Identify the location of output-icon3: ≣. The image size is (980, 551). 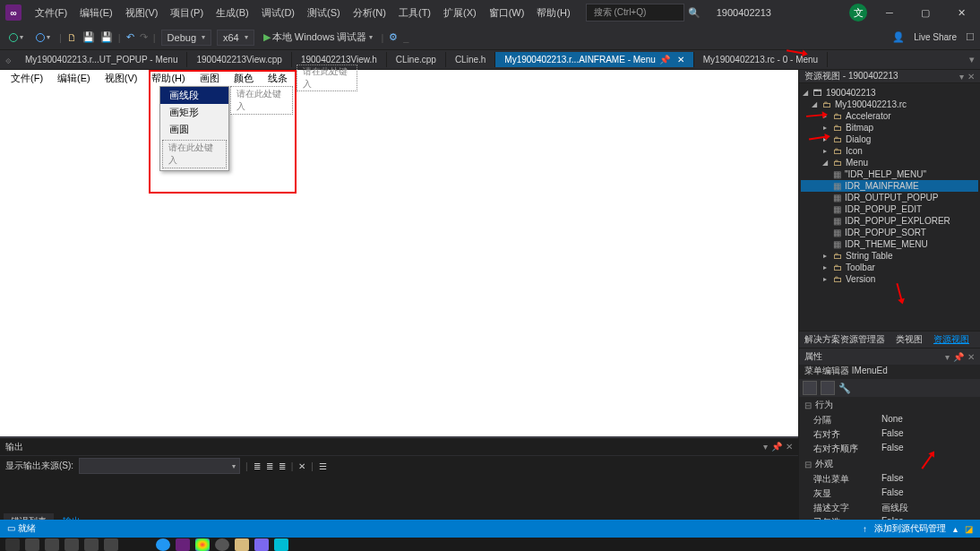
(282, 466).